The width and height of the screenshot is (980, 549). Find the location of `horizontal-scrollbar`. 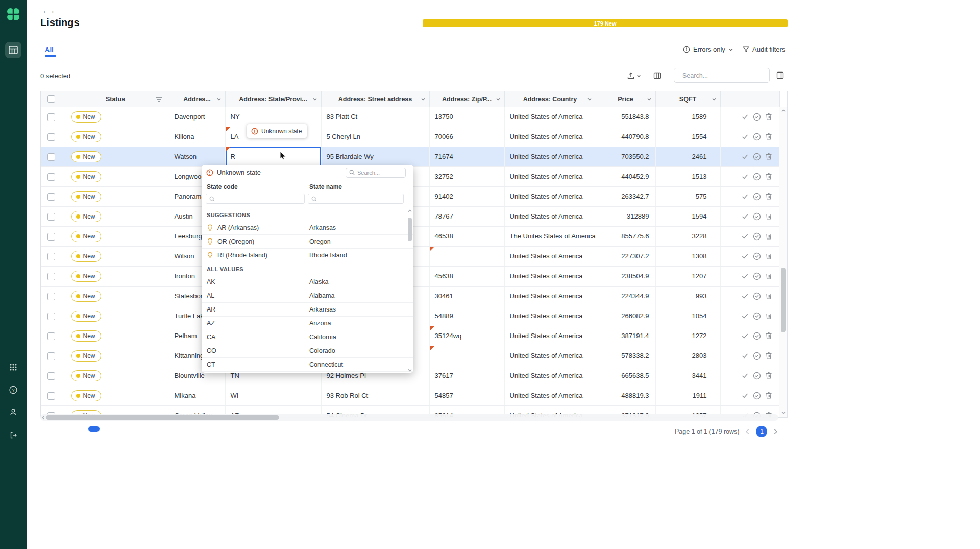

horizontal-scrollbar is located at coordinates (409, 418).